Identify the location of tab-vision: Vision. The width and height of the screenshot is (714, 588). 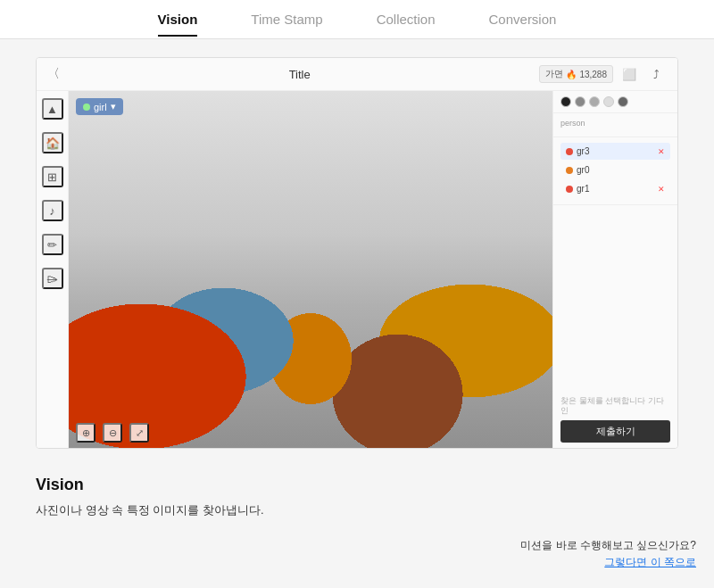
(178, 20).